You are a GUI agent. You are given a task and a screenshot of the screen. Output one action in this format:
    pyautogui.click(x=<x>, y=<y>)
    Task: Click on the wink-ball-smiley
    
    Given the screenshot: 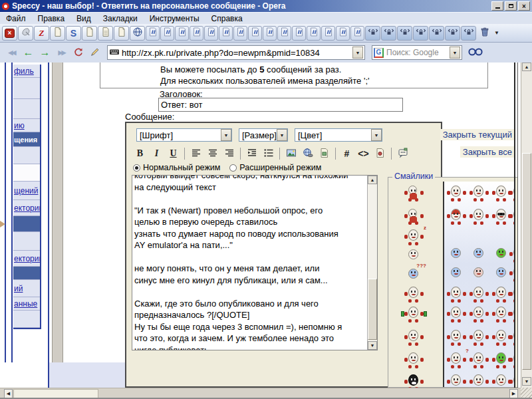 What is the action you would take?
    pyautogui.click(x=456, y=254)
    